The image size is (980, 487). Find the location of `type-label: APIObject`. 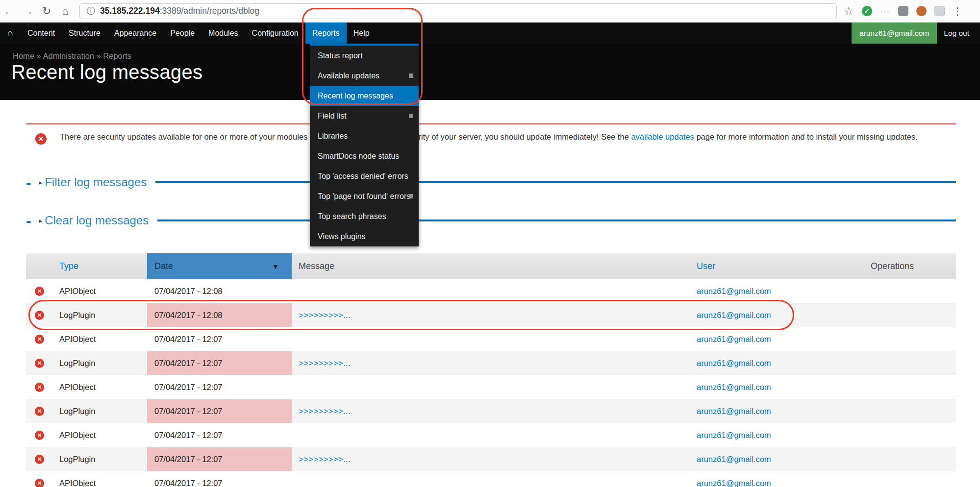

type-label: APIObject is located at coordinates (77, 291).